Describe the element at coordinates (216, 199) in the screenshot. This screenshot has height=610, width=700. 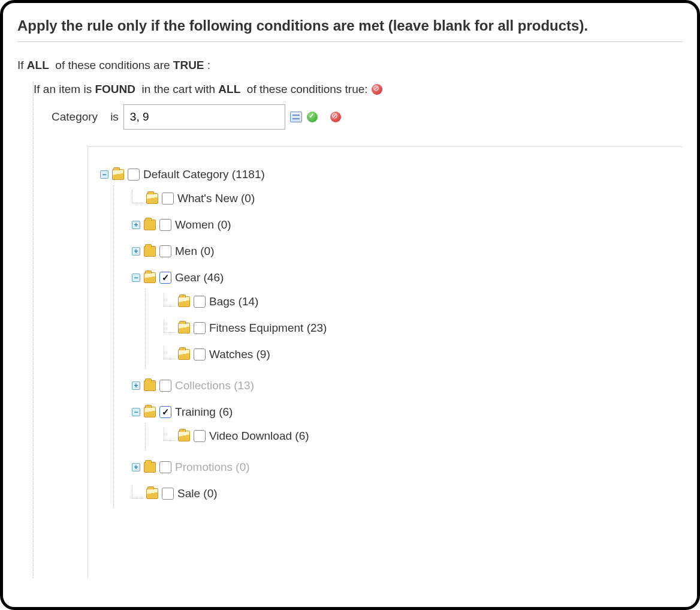
I see `tree-node-label: What's New (0)` at that location.